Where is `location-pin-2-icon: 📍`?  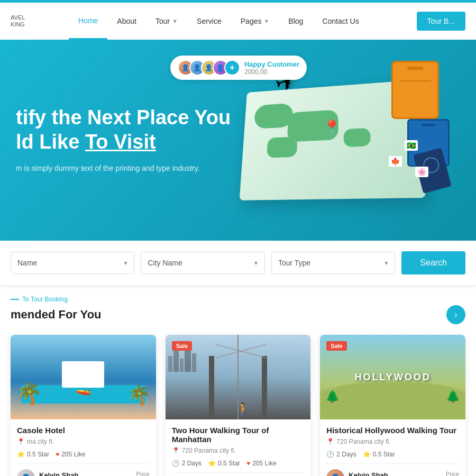 location-pin-2-icon: 📍 is located at coordinates (176, 451).